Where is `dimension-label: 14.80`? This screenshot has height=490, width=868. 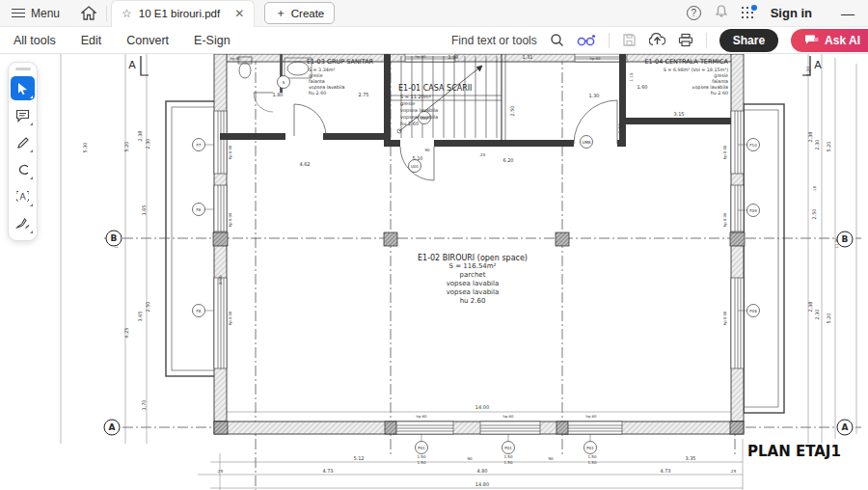 dimension-label: 14.80 is located at coordinates (482, 484).